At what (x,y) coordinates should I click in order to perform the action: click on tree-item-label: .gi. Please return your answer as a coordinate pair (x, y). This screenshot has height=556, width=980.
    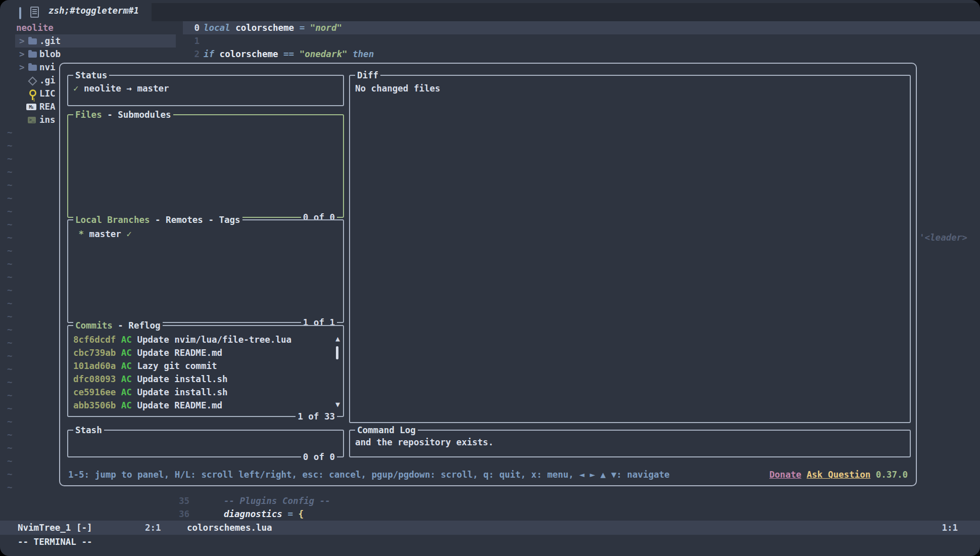
    Looking at the image, I should click on (47, 80).